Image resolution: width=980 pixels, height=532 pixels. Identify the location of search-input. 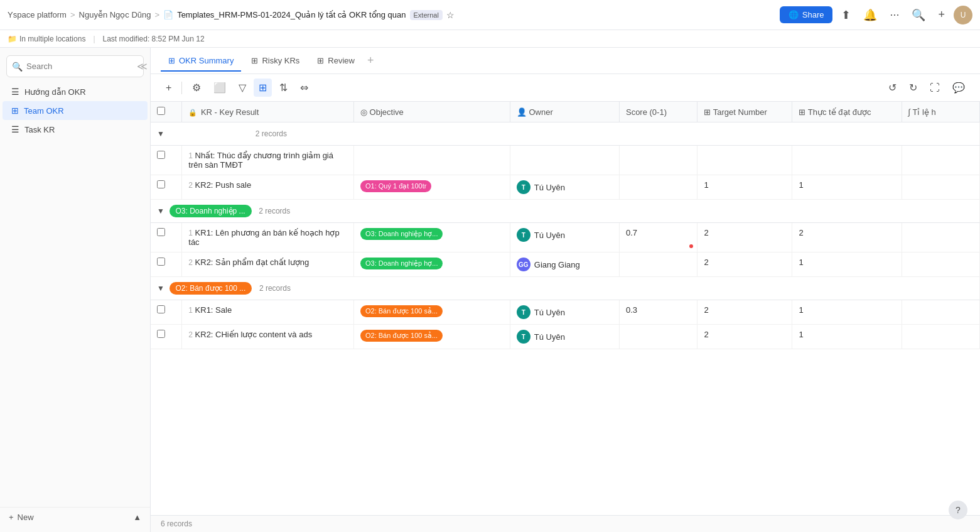
(79, 67).